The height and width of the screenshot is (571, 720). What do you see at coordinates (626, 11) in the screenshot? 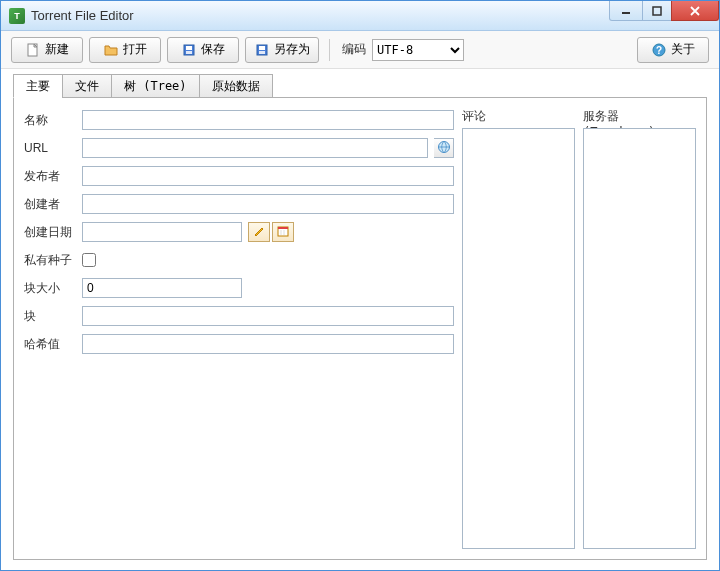
I see `minimize-button` at bounding box center [626, 11].